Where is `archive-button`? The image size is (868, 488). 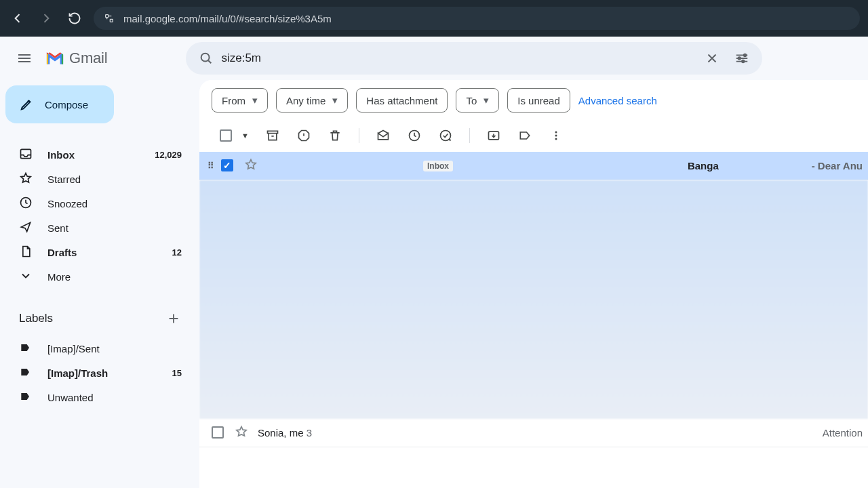 archive-button is located at coordinates (273, 136).